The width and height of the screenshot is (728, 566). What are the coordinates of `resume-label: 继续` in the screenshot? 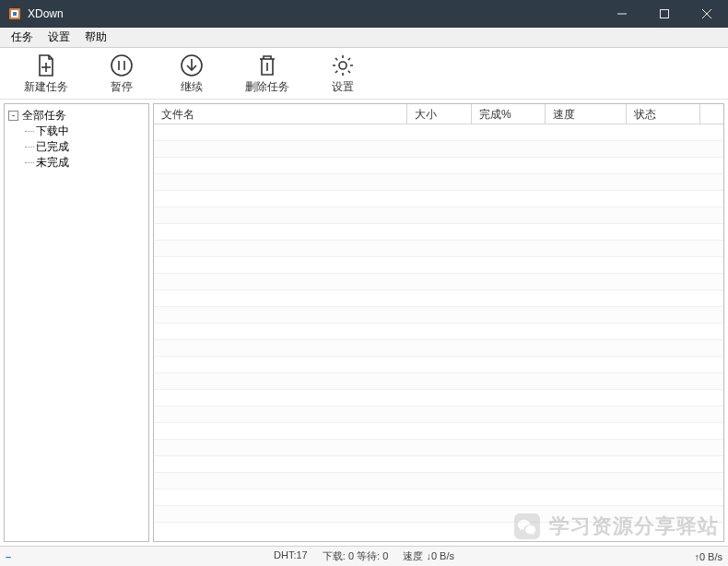 It's located at (192, 87).